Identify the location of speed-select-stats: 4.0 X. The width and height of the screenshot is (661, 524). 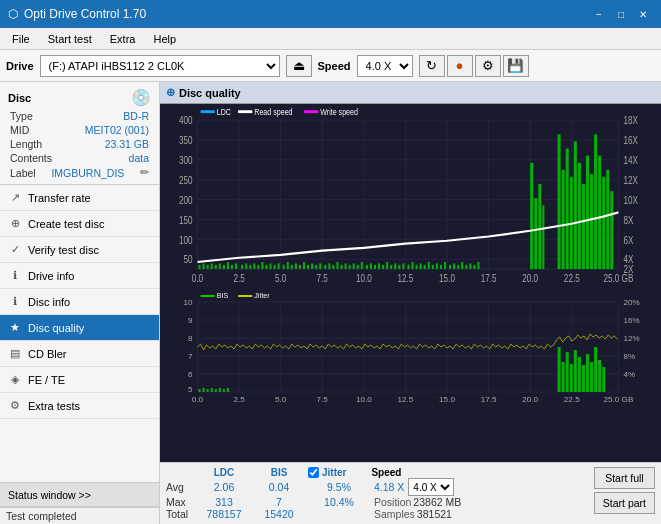
(431, 487).